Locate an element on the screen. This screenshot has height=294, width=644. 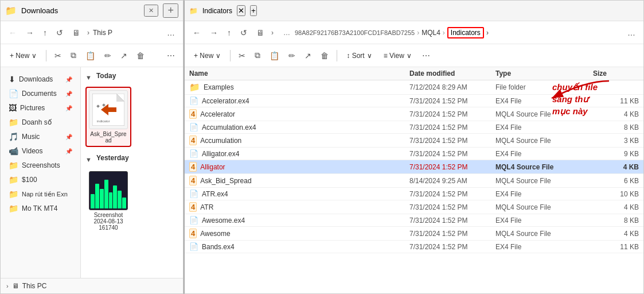
left-rename-btn: ✏ is located at coordinates (108, 56).